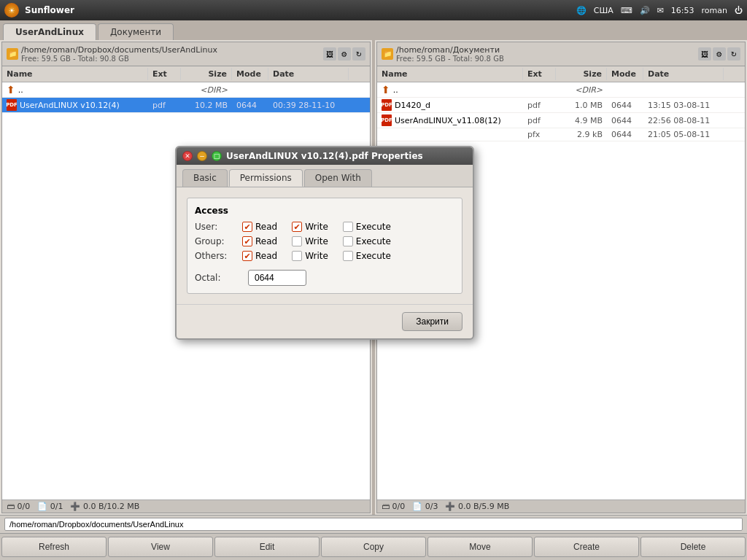 This screenshot has height=560, width=747. Describe the element at coordinates (219, 241) in the screenshot. I see `access-label-group: Group:` at that location.